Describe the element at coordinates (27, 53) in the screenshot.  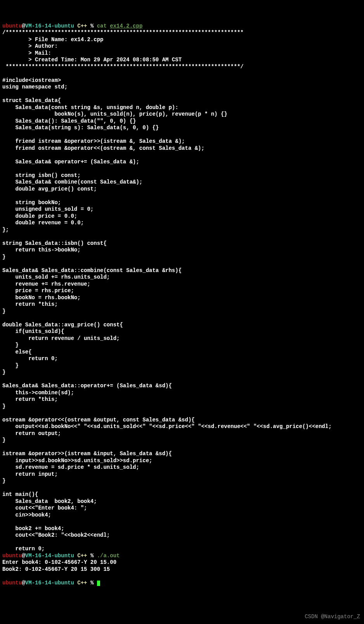
I see `file-header-mail: > Mail:` at that location.